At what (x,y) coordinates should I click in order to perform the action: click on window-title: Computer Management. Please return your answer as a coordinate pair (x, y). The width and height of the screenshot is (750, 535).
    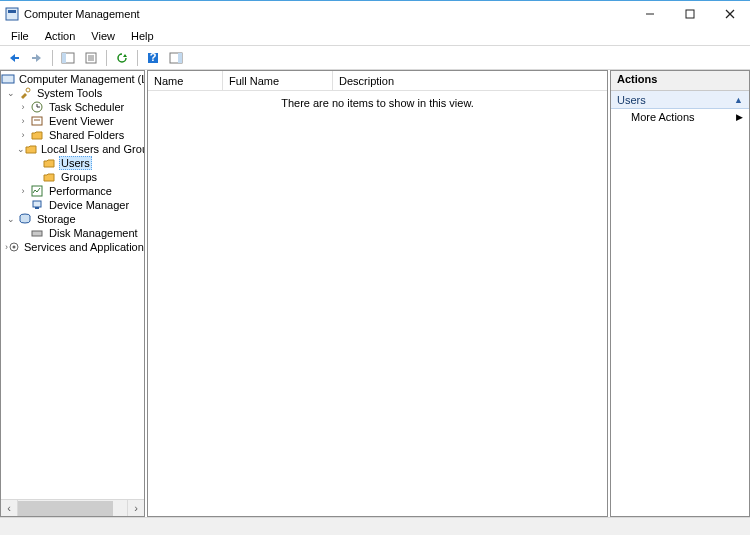
    Looking at the image, I should click on (82, 14).